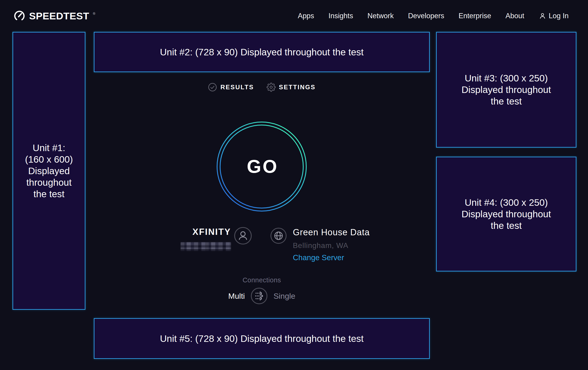 Image resolution: width=588 pixels, height=370 pixels. Describe the element at coordinates (433, 16) in the screenshot. I see `main-nav: Apps Insights Network Developers Enterpr…` at that location.